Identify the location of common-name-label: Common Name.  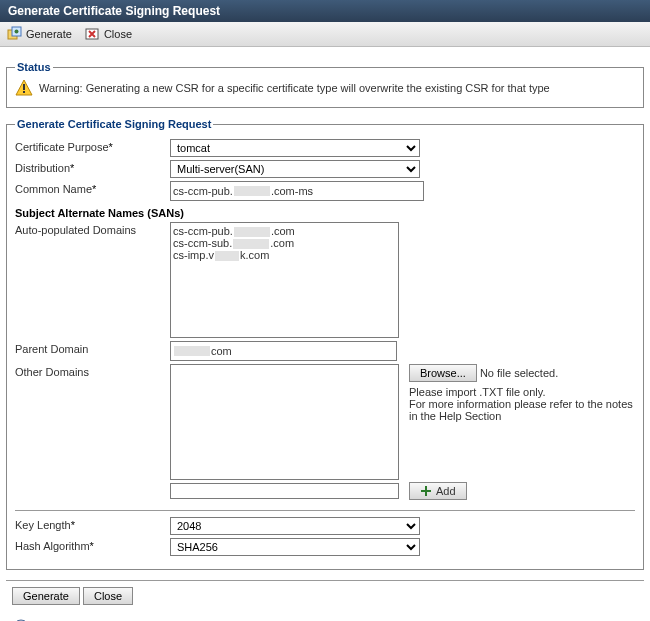
(92, 188).